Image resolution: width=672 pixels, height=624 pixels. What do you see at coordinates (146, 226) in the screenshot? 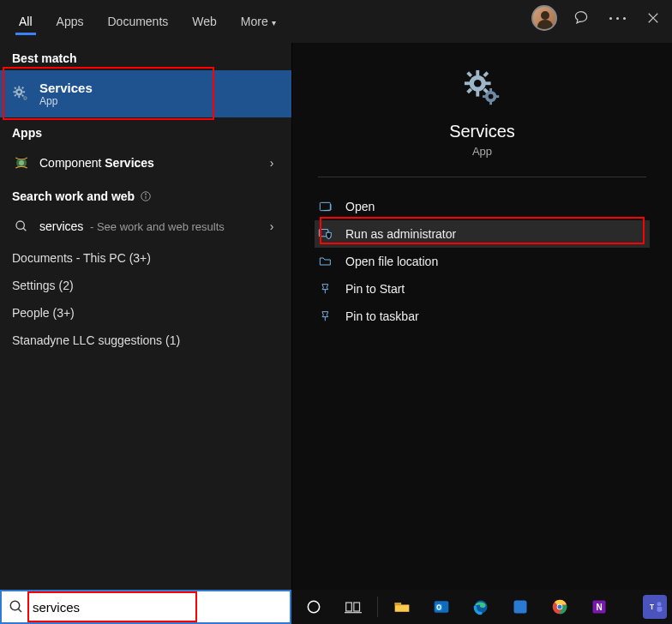
I see `result-web-services: services - See work and web results ›` at bounding box center [146, 226].